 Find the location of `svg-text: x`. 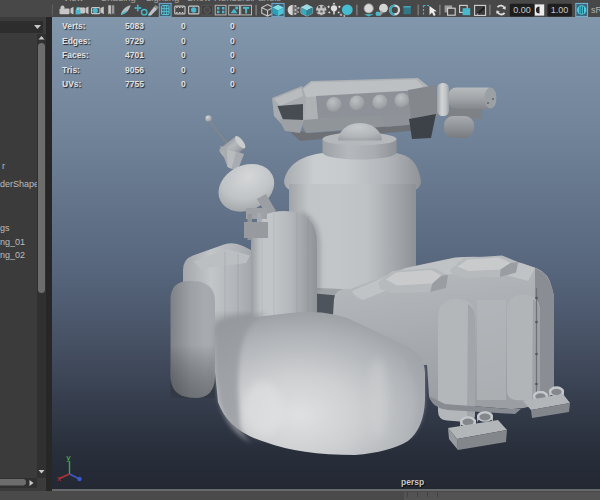

svg-text: x is located at coordinates (59, 478).